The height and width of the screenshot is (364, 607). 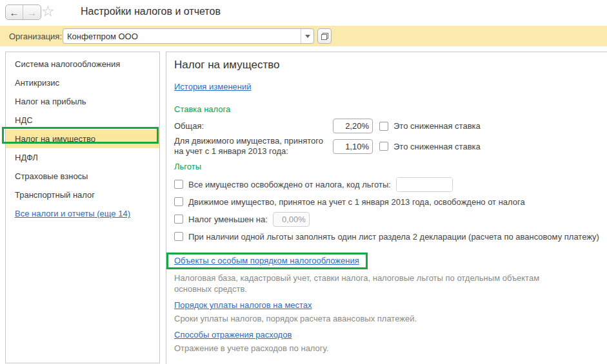 I want to click on organization-label: Организация:, so click(x=35, y=36).